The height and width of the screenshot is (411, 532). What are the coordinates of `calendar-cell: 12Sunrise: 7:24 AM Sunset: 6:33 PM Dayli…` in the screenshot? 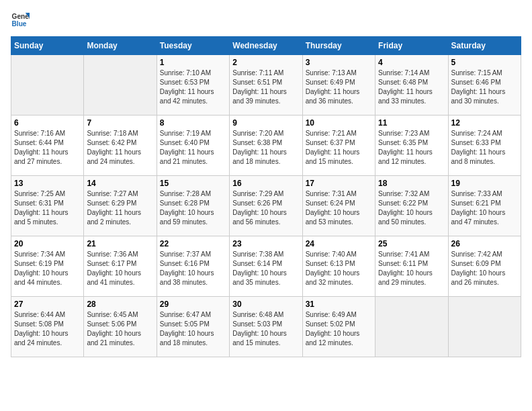 It's located at (484, 146).